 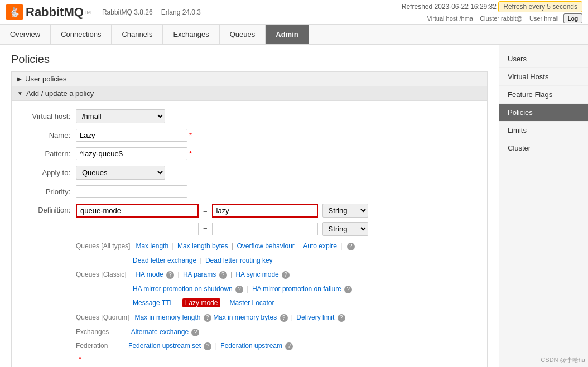 What do you see at coordinates (170, 275) in the screenshot?
I see `qs-help-2: ?` at bounding box center [170, 275].